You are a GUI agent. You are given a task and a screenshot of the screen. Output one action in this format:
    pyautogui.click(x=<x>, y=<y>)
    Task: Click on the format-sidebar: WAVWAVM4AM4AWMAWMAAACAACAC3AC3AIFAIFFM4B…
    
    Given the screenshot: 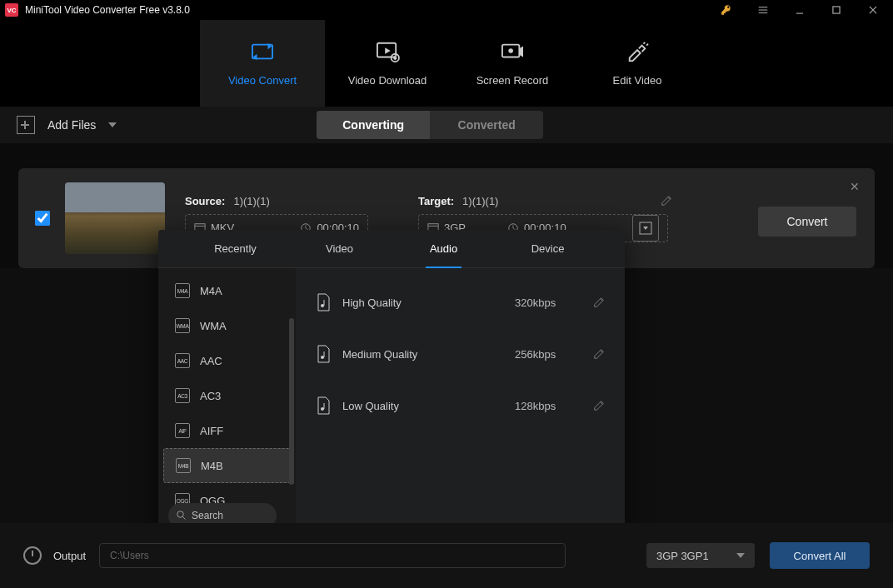 What is the action you would take?
    pyautogui.click(x=227, y=404)
    